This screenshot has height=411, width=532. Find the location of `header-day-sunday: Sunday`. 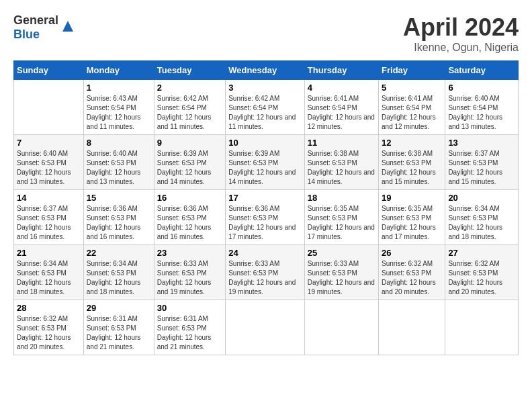

header-day-sunday: Sunday is located at coordinates (49, 71).